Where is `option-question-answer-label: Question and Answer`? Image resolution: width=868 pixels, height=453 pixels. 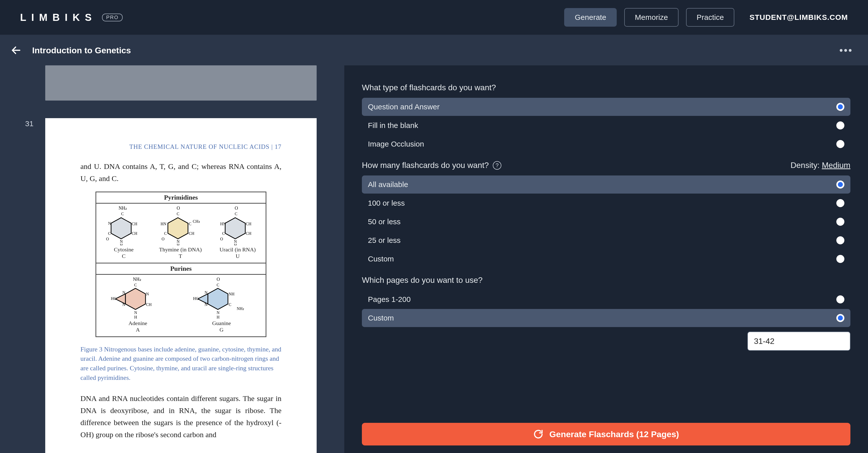 option-question-answer-label: Question and Answer is located at coordinates (404, 107).